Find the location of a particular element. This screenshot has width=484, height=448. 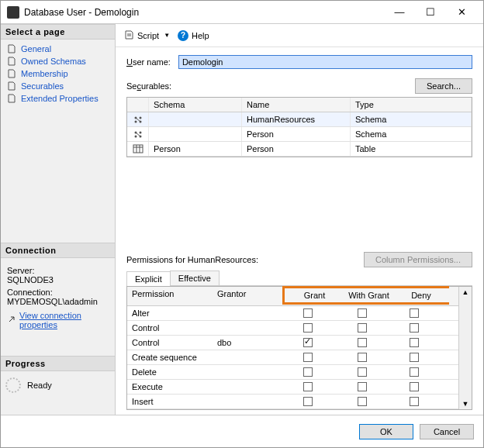

page-extended-properties: Extended Properties is located at coordinates (57, 98).